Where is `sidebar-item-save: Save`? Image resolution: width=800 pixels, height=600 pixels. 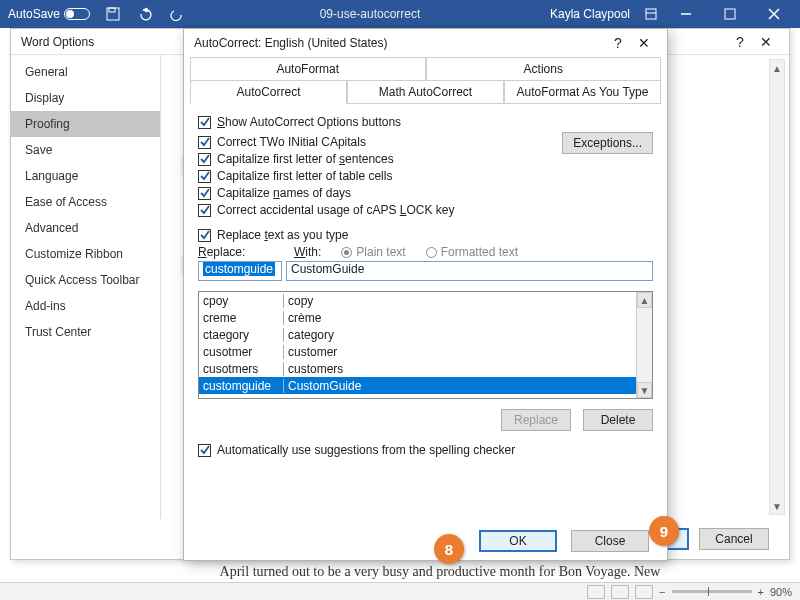
sidebar-item-save: Save is located at coordinates (86, 150).